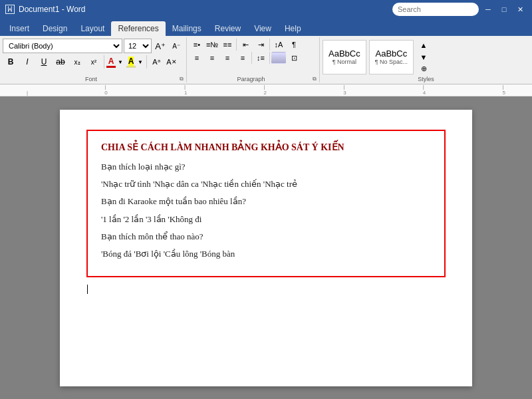 Image resolution: width=532 pixels, height=399 pixels. Describe the element at coordinates (77, 62) in the screenshot. I see `subscript-button: x₂` at that location.